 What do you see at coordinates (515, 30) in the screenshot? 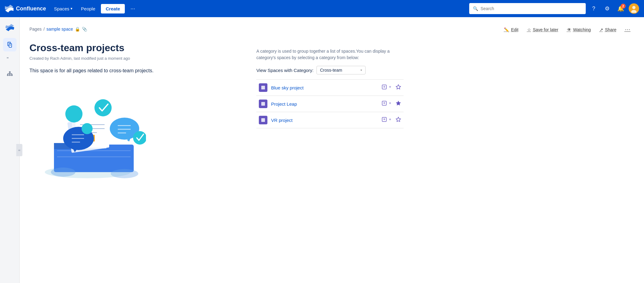
I see `edit-label: Edit` at bounding box center [515, 30].